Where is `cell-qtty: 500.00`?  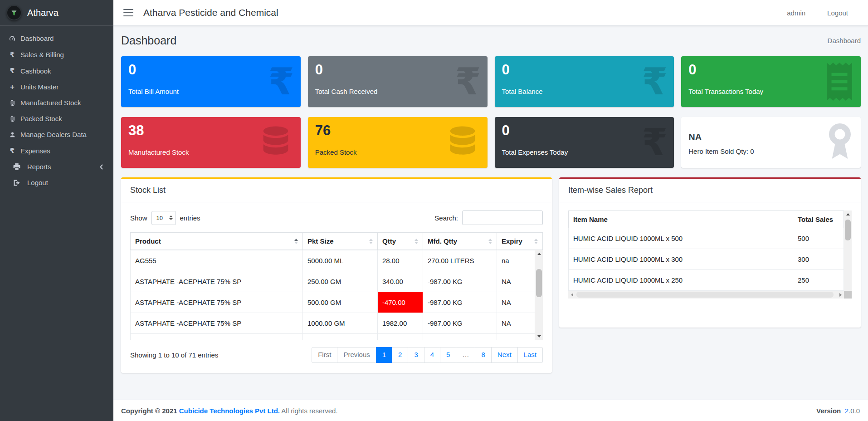 cell-qtty: 500.00 is located at coordinates (400, 337).